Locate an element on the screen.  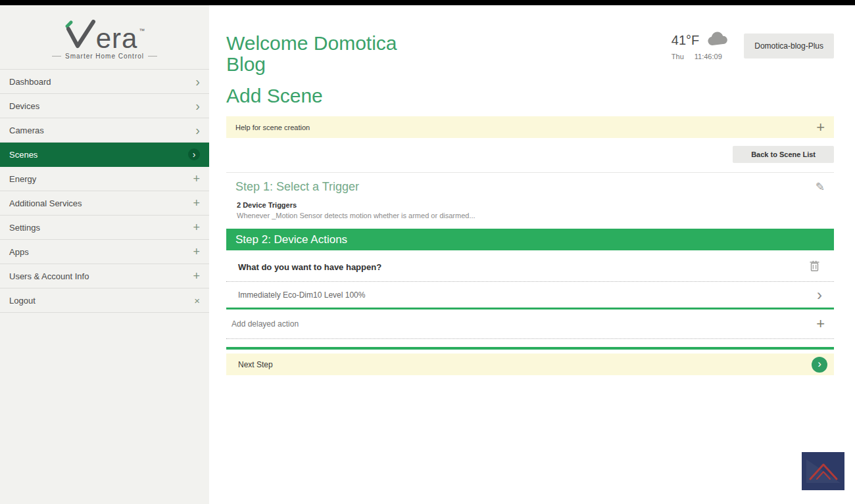
trigger-description: Whenever _Motion Sensor detects motion w… is located at coordinates (531, 216).